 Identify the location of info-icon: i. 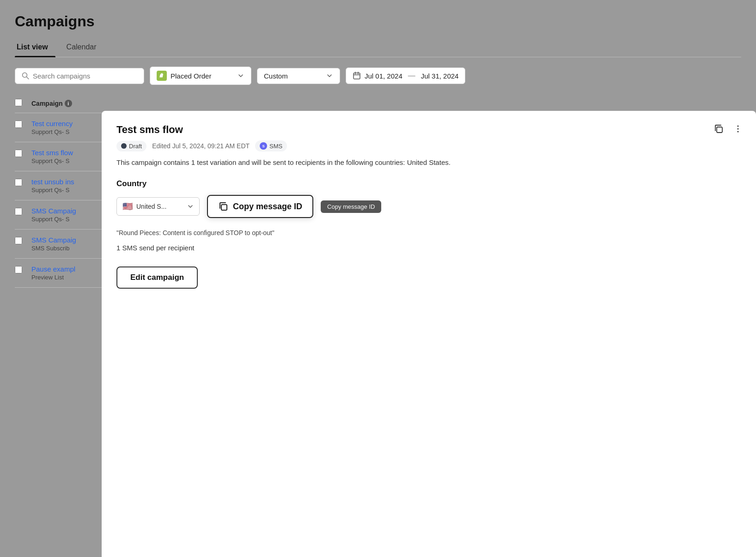
(68, 103).